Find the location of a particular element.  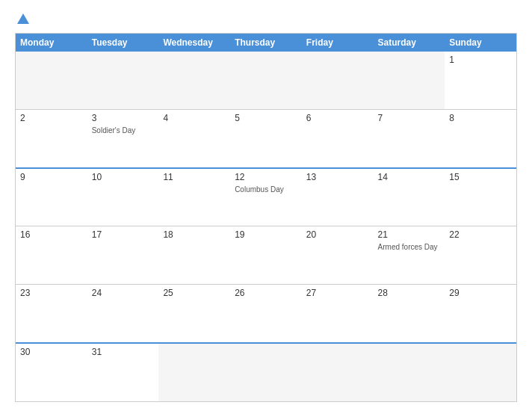

calendar-cell-number: 12 is located at coordinates (266, 177).